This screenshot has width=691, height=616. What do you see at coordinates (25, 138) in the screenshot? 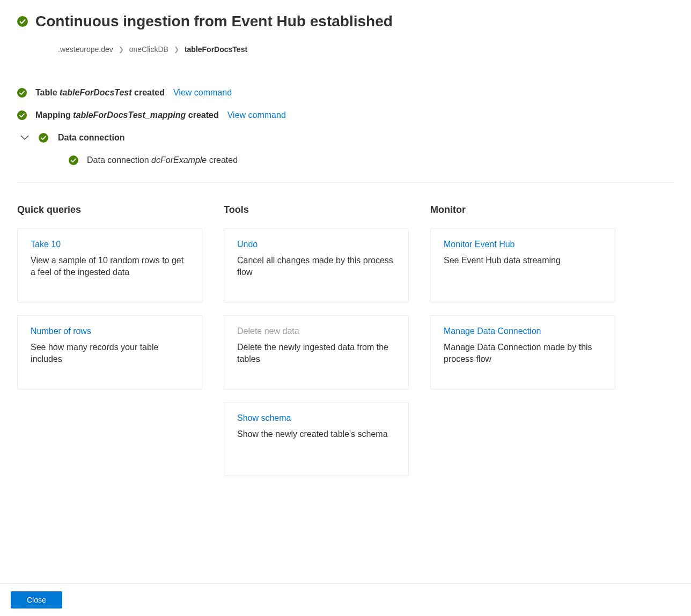
I see `chevron-down-icon` at bounding box center [25, 138].